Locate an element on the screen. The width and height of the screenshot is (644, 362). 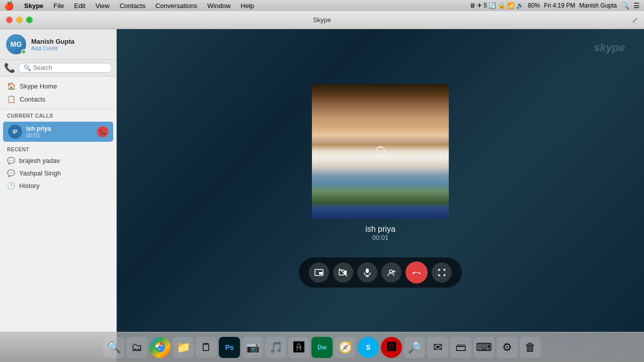
menu-view: View is located at coordinates (103, 6).